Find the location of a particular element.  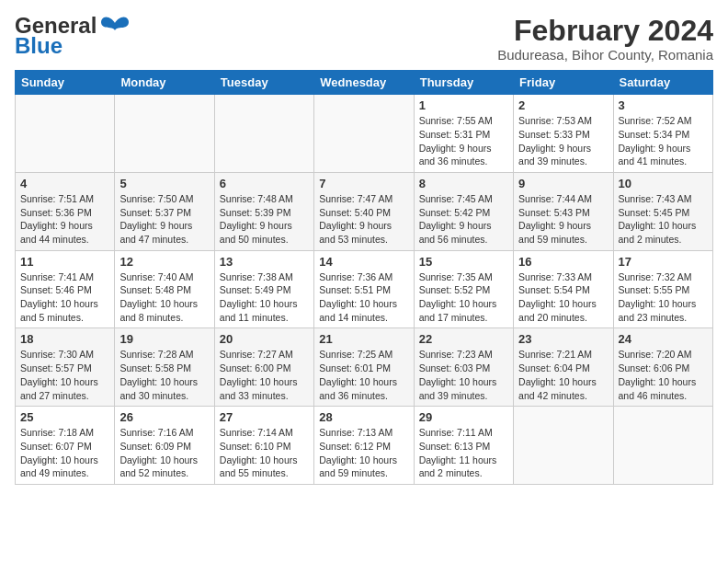

calendar-cell: 19Sunrise: 7:28 AM Sunset: 5:58 PM Dayli… is located at coordinates (165, 368).